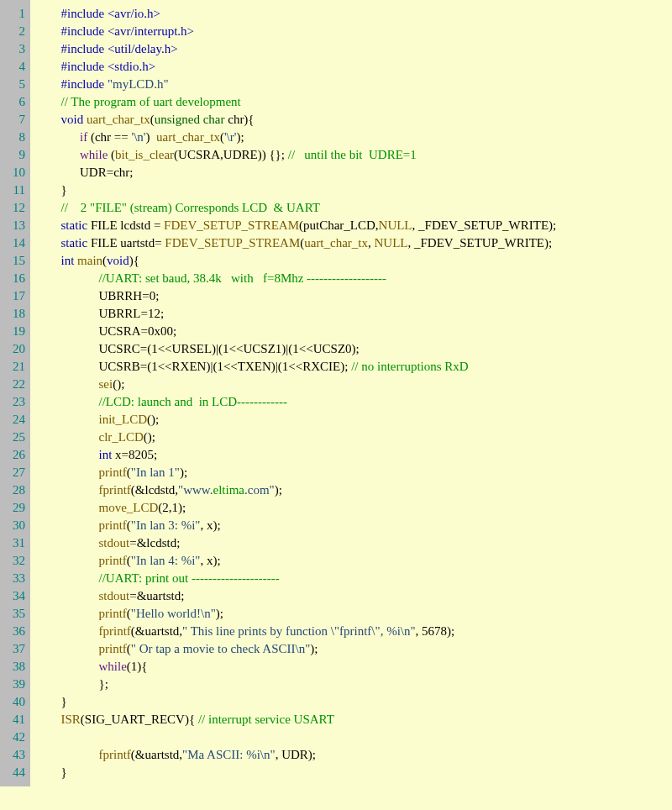  I want to click on line-number: 35, so click(14, 613).